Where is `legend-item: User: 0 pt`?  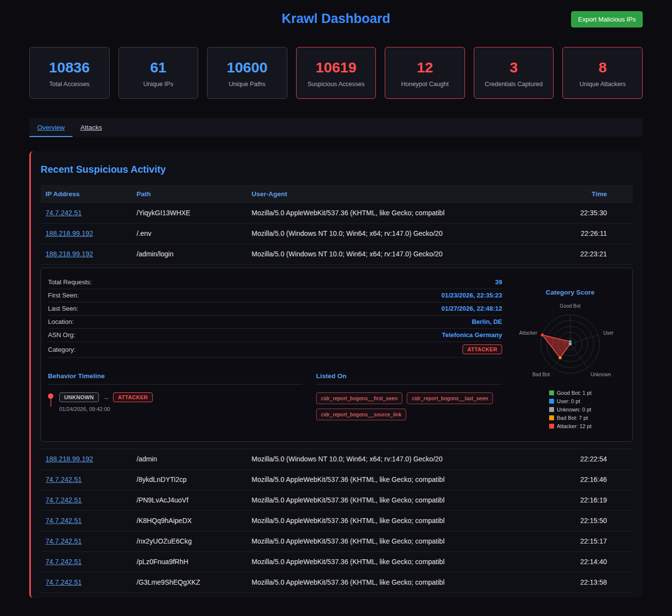 legend-item: User: 0 pt is located at coordinates (571, 401).